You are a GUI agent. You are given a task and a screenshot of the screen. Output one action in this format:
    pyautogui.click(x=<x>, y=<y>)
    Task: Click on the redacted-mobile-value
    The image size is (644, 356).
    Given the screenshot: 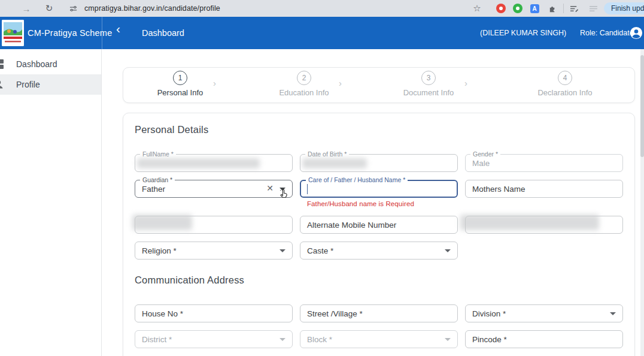 What is the action you would take?
    pyautogui.click(x=162, y=222)
    